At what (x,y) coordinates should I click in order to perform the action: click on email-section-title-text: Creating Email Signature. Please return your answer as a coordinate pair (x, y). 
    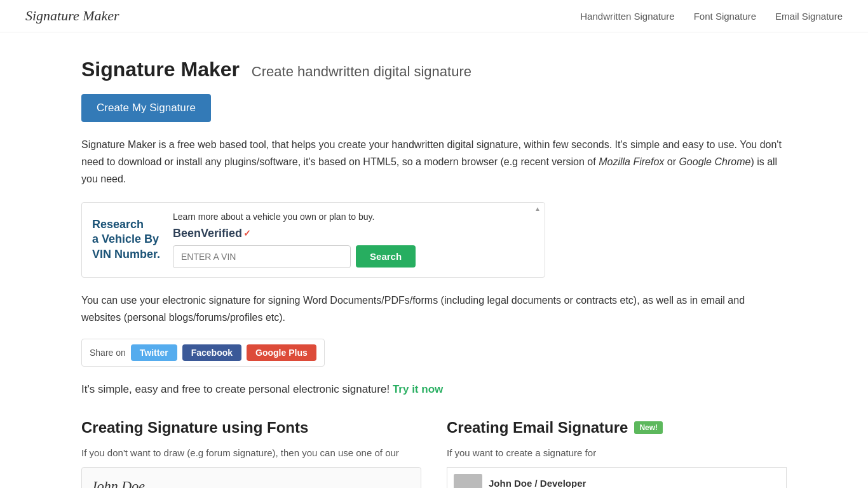
    Looking at the image, I should click on (538, 428).